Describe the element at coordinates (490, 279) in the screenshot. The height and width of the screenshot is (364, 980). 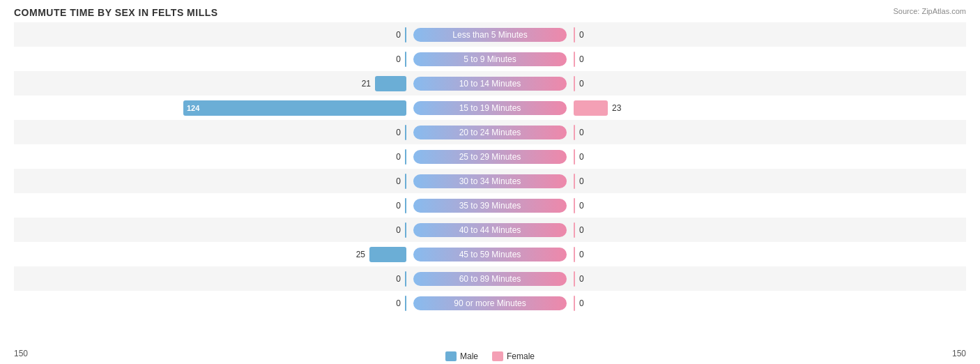
I see `row-label-box: 60 to 89 Minutes` at that location.